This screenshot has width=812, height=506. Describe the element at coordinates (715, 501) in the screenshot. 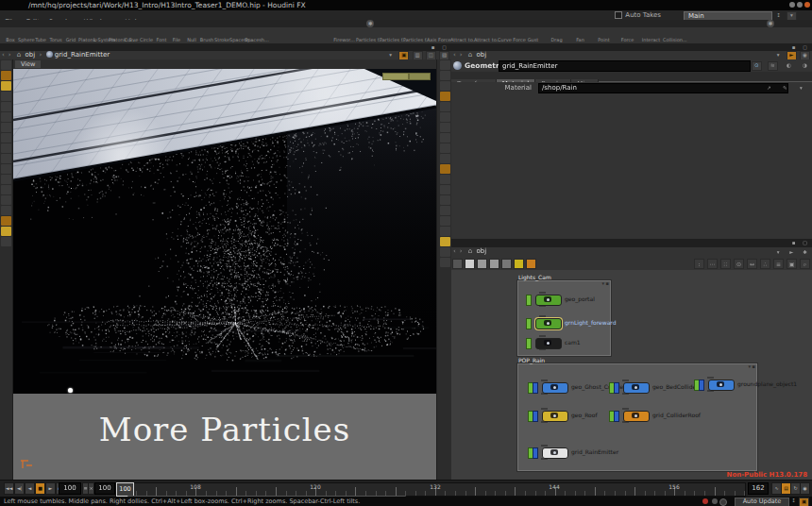

I see `memory-icon` at that location.